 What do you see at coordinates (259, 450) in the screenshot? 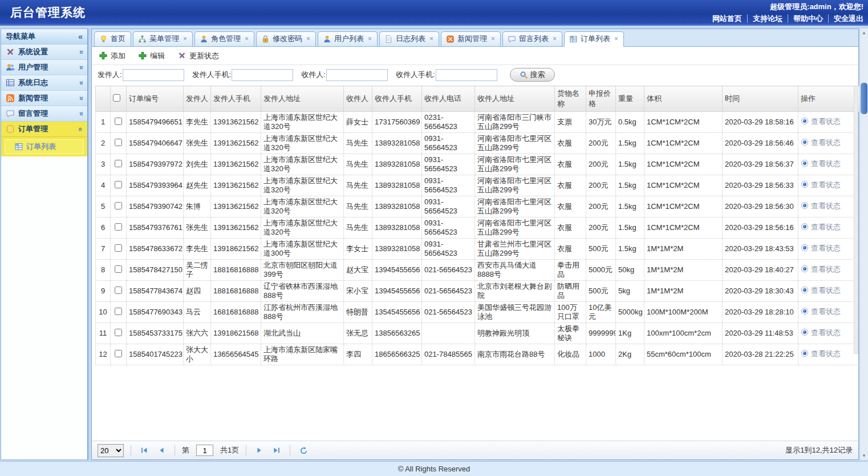
I see `next-page-button` at bounding box center [259, 450].